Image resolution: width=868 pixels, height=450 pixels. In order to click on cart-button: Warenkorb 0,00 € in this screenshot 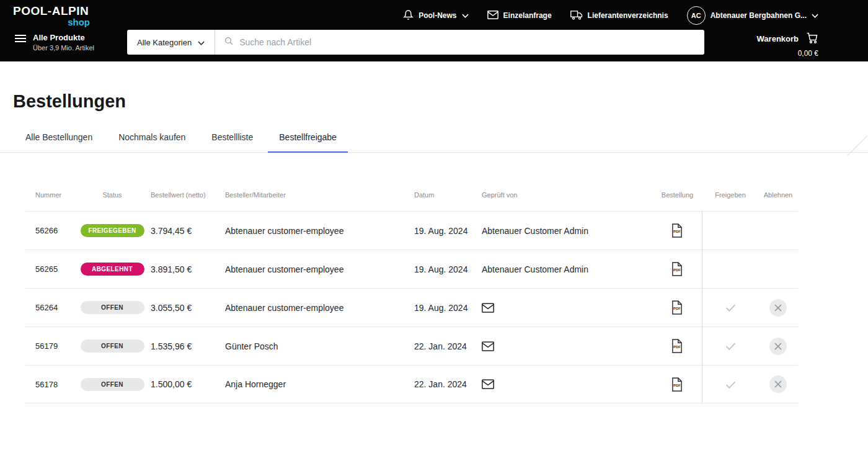, I will do `click(787, 45)`.